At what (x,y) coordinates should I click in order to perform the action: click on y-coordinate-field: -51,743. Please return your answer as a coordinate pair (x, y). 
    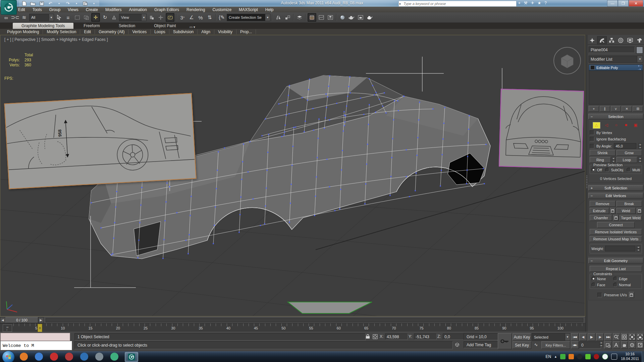
    Looking at the image, I should click on (425, 337).